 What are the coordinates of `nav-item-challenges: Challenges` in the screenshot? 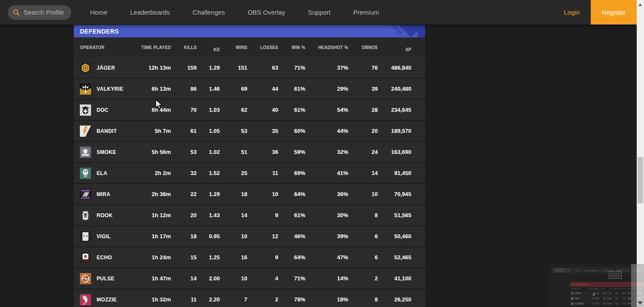 It's located at (209, 12).